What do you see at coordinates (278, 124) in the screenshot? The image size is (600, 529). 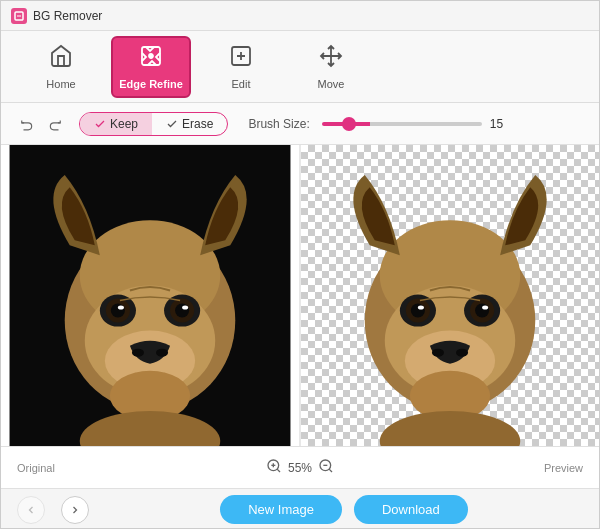 I see `brush-size-label: Brush Size:` at bounding box center [278, 124].